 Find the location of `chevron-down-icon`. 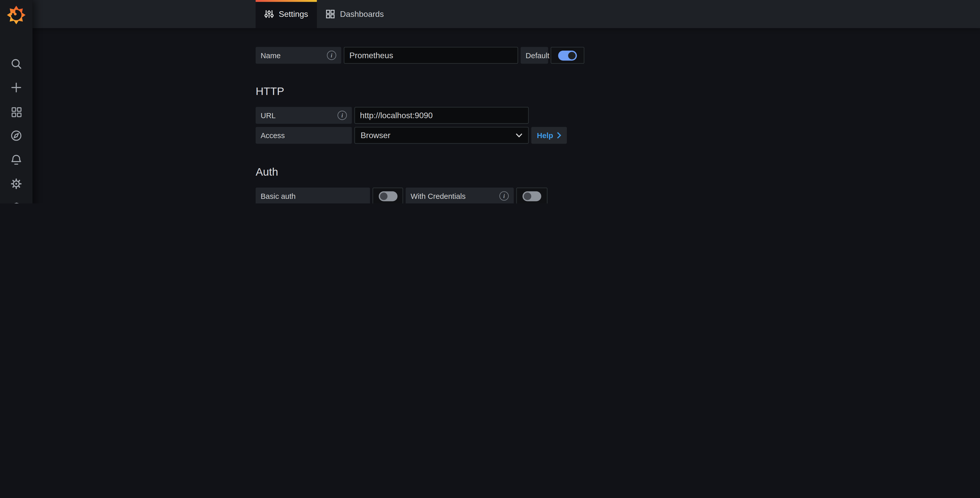

chevron-down-icon is located at coordinates (519, 135).